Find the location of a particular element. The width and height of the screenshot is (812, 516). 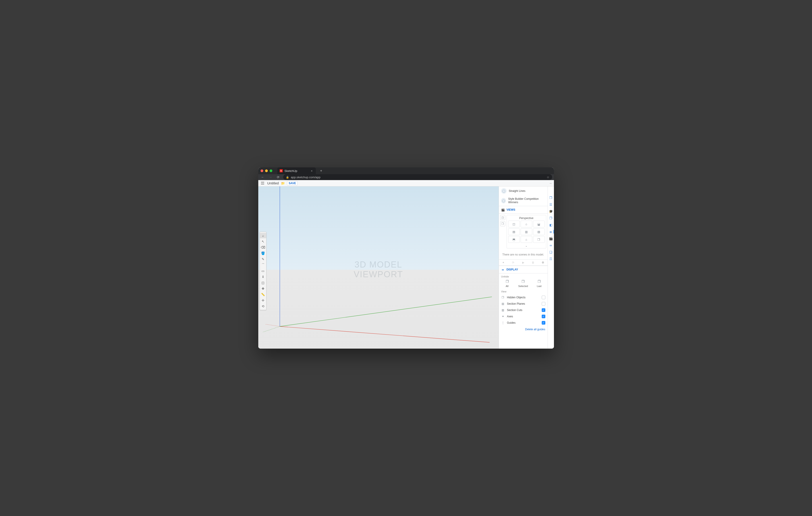

scene-delete-button: 🗑 is located at coordinates (533, 263).